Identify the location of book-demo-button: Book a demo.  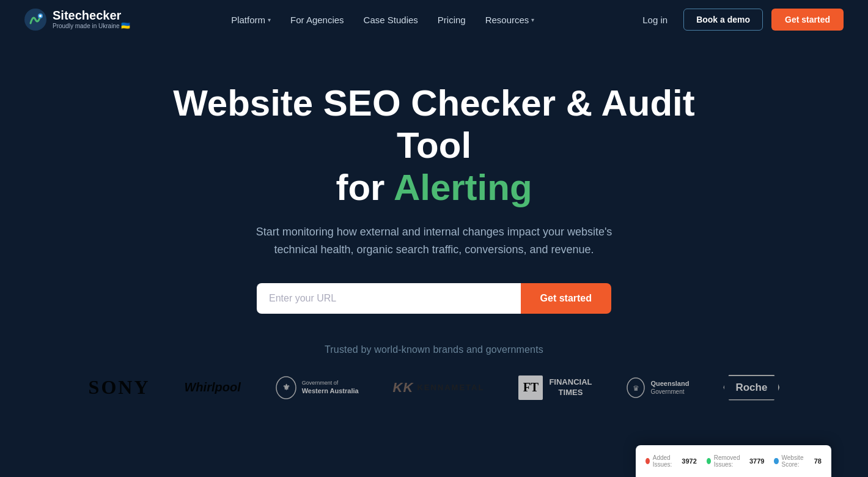
(723, 20).